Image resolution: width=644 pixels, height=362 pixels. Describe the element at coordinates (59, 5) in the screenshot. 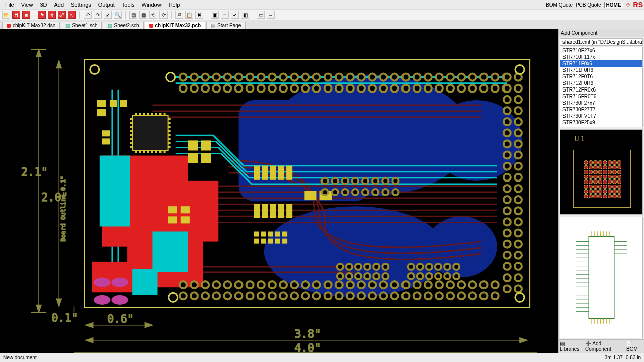

I see `menu-add: Add` at that location.